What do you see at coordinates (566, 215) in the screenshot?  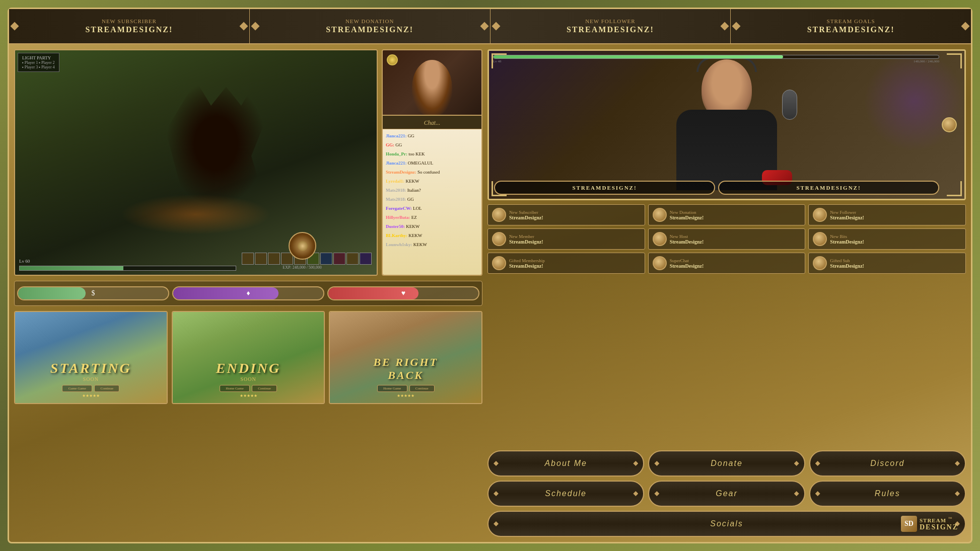 I see `alert-item-subscriber: New Subscriber StreamDesignz!` at bounding box center [566, 215].